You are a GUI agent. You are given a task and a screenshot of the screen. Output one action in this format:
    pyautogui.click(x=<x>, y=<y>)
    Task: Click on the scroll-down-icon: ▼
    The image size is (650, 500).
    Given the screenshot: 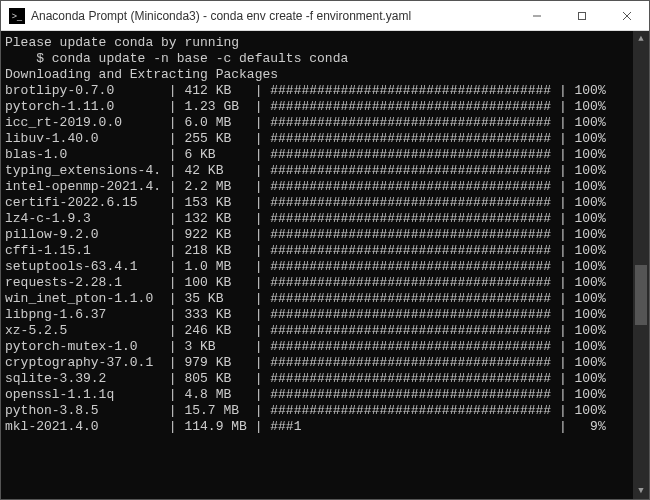 What is the action you would take?
    pyautogui.click(x=641, y=491)
    